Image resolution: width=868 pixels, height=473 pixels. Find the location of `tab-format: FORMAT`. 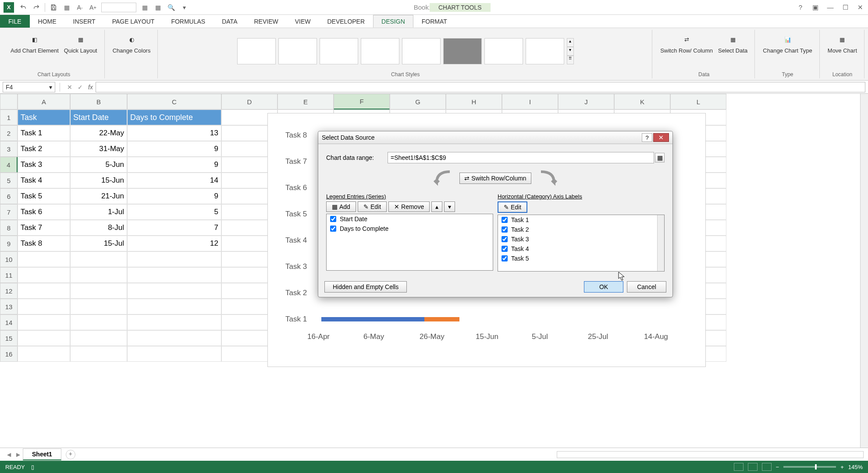

tab-format: FORMAT is located at coordinates (434, 21).